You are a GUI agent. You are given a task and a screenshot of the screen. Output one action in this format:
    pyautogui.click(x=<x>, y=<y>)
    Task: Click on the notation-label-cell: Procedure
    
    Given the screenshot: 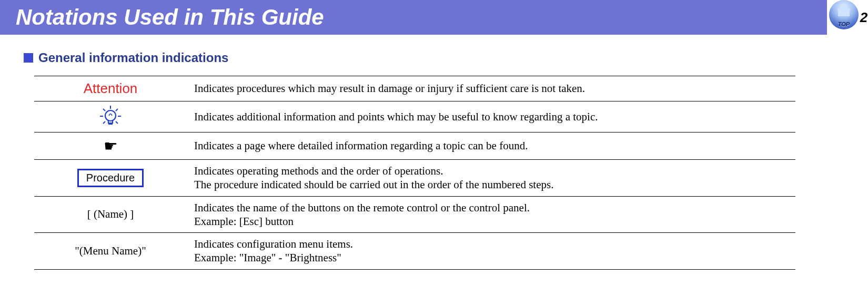 What is the action you would take?
    pyautogui.click(x=110, y=178)
    